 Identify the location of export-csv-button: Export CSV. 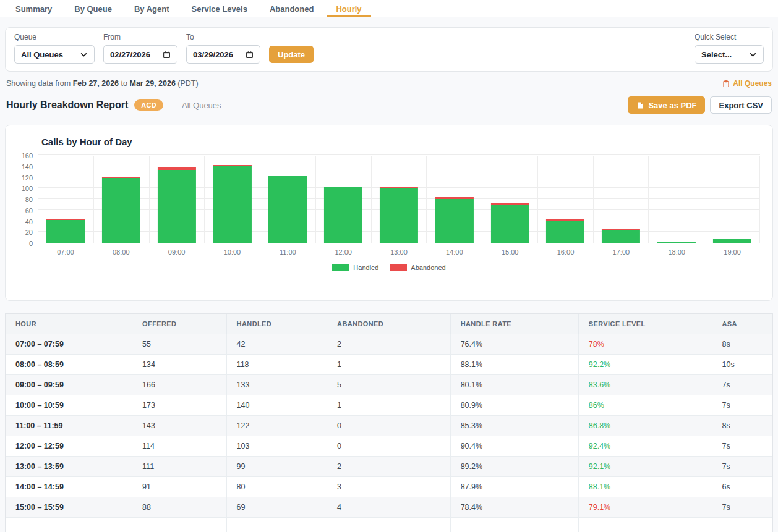
(741, 105).